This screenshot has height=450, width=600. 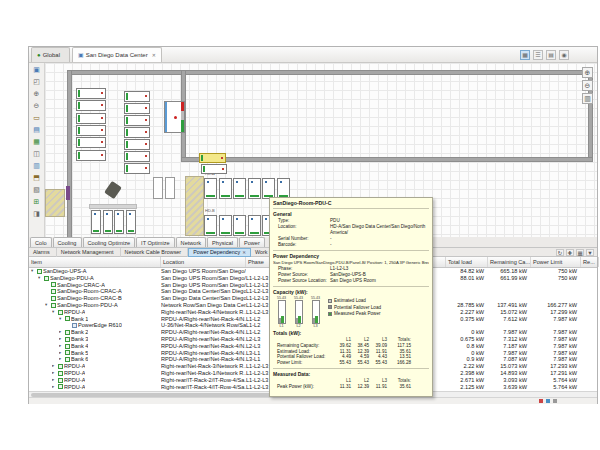 I want to click on drawing-tool-icon: ▭, so click(x=37, y=118).